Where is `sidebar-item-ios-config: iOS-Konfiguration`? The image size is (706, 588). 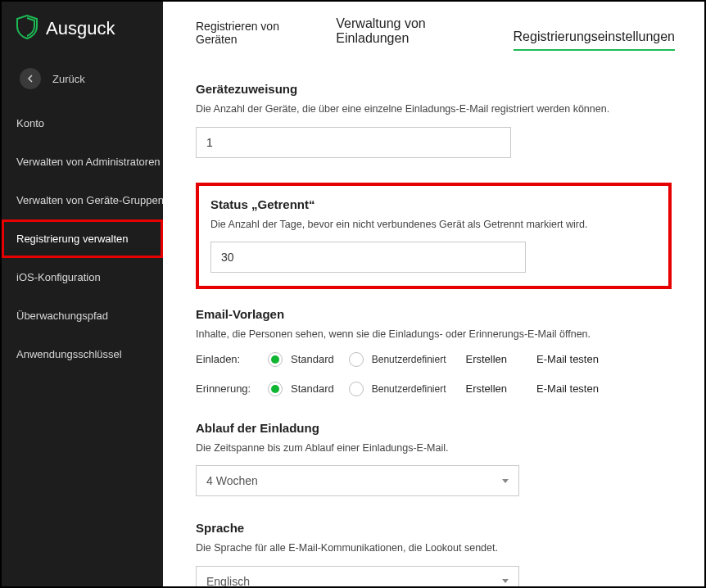
sidebar-item-ios-config: iOS-Konfiguration is located at coordinates (82, 277).